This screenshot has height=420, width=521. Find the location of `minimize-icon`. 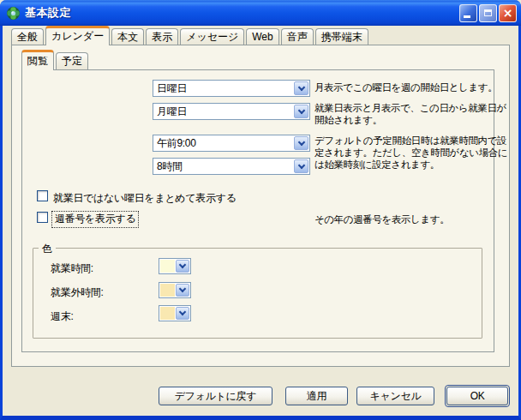

minimize-icon is located at coordinates (467, 17).